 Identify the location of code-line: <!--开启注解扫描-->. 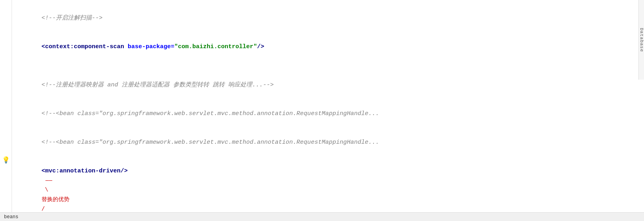
(328, 18).